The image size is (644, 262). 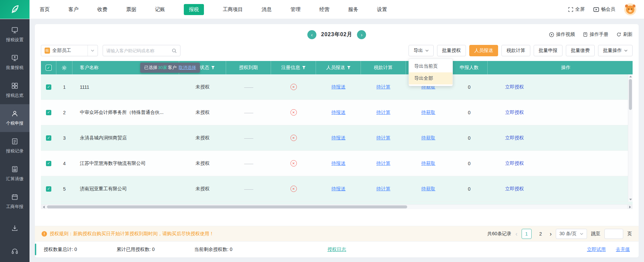 I want to click on table-row: 5 济南冠亚重工有限公司 未授权 —— × 待报送 待计算 待获取 0 立即授权, so click(x=337, y=189).